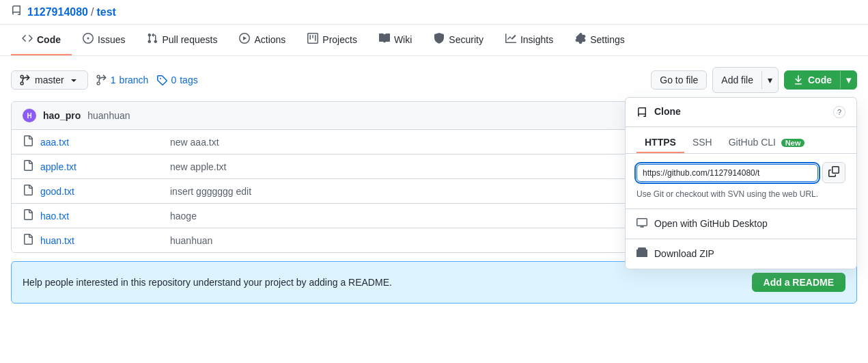 The width and height of the screenshot is (868, 363). Describe the element at coordinates (113, 80) in the screenshot. I see `branch-count-number: 1` at that location.